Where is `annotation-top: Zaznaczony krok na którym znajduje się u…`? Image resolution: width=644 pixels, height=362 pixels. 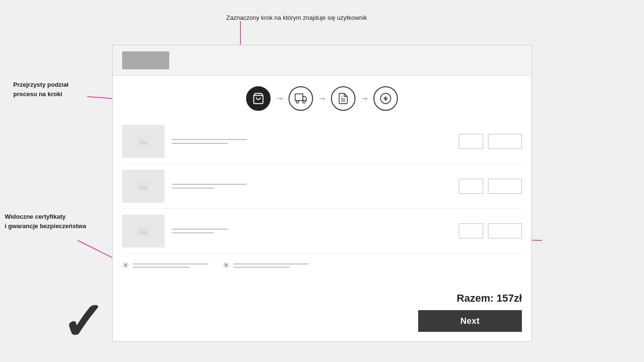
annotation-top: Zaznaczony krok na którym znajduje się u… is located at coordinates (297, 18).